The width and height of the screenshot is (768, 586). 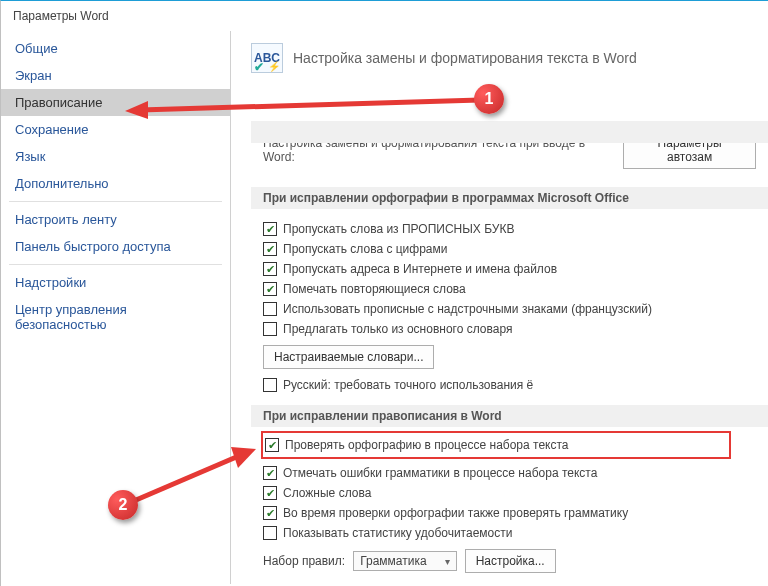 I want to click on check-label: Во время проверки орфографии также прове…, so click(x=456, y=513).